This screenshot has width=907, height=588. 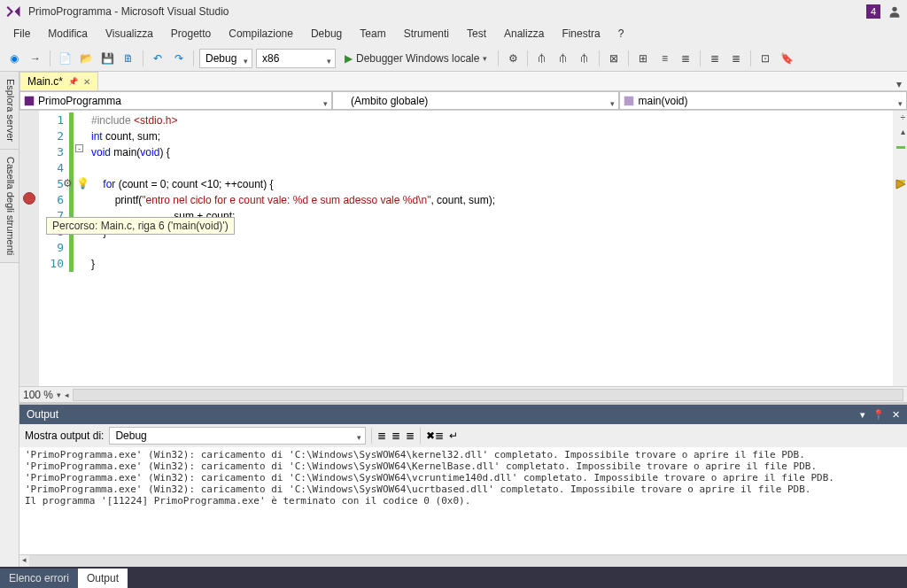 I want to click on breakpoint-marker, so click(x=29, y=198).